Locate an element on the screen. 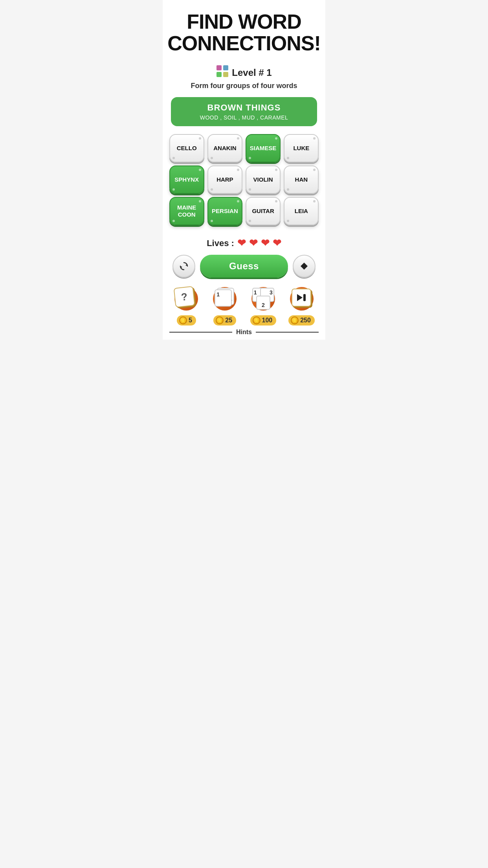 The width and height of the screenshot is (488, 868). grid-row-1: CELLO ANAKIN SIAMESE LUKE is located at coordinates (244, 148).